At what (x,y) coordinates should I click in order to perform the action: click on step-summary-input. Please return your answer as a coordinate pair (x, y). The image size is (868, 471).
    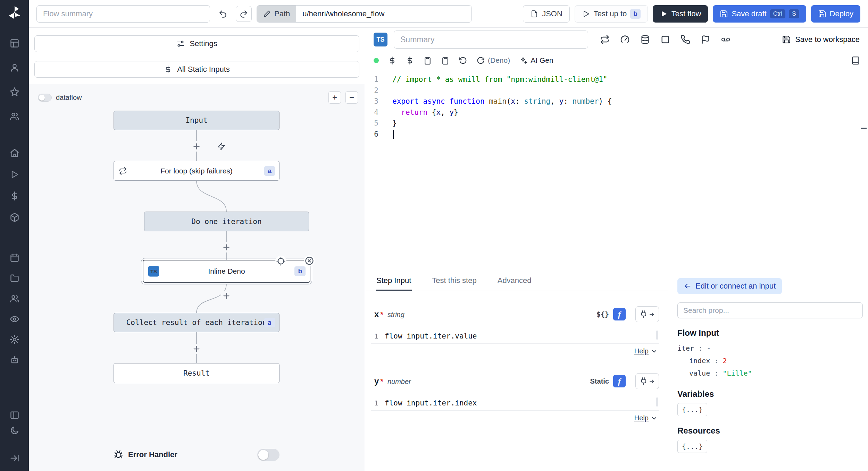
    Looking at the image, I should click on (491, 40).